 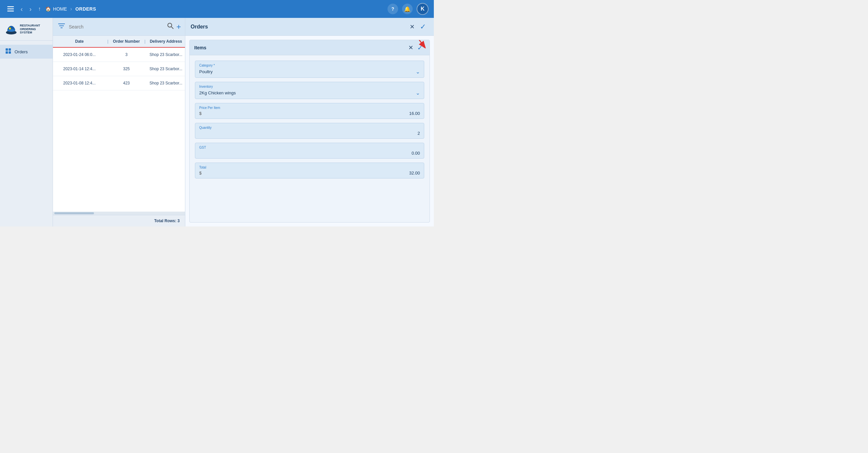 I want to click on price-field: Price Per Item $ 16.00, so click(x=309, y=111).